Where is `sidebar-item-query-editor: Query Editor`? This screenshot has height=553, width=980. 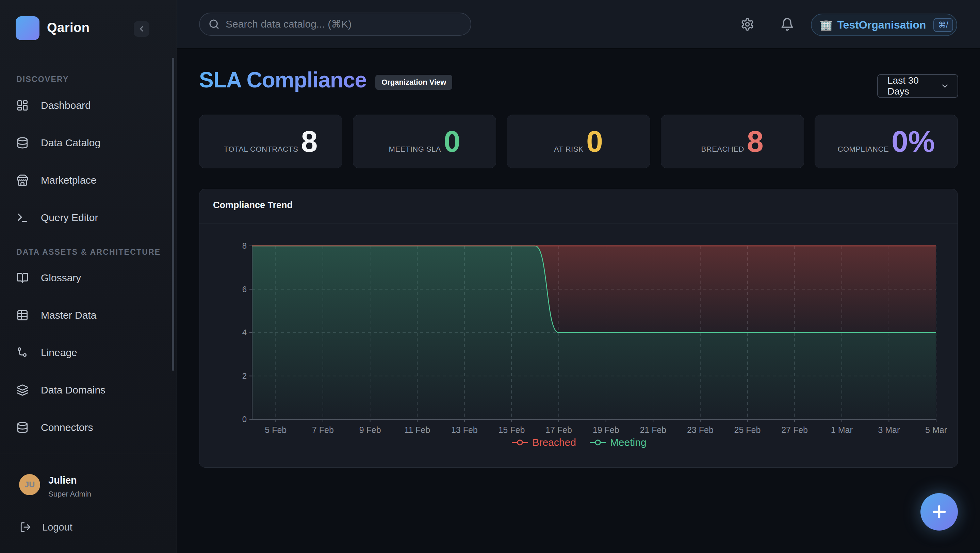
sidebar-item-query-editor: Query Editor is located at coordinates (88, 218).